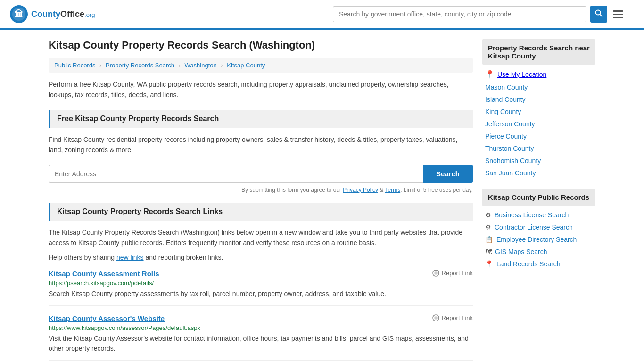 Image resolution: width=644 pixels, height=362 pixels. I want to click on county-link: Pierce County, so click(506, 136).